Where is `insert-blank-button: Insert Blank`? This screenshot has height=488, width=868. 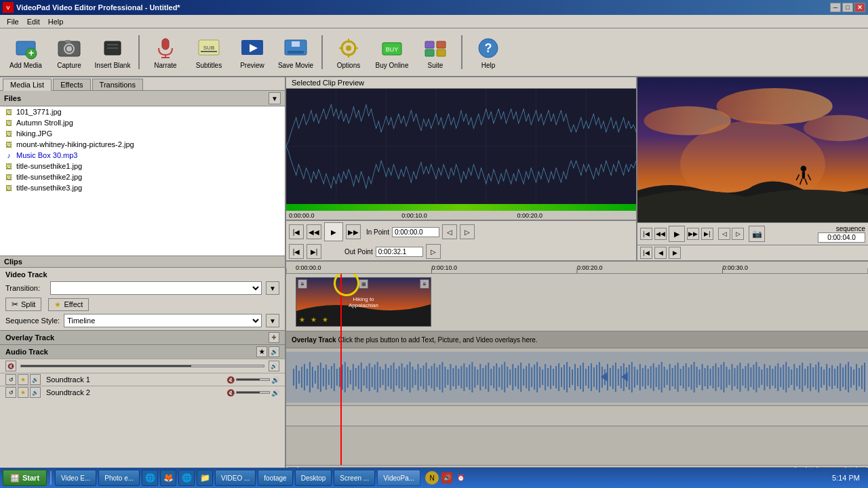 insert-blank-button: Insert Blank is located at coordinates (113, 52).